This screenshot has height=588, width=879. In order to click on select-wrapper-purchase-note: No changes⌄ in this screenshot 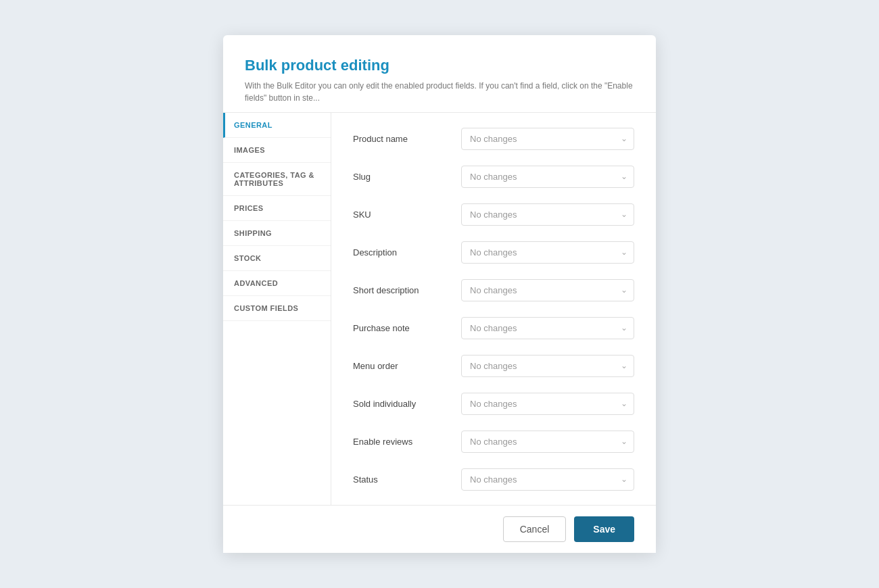, I will do `click(548, 328)`.